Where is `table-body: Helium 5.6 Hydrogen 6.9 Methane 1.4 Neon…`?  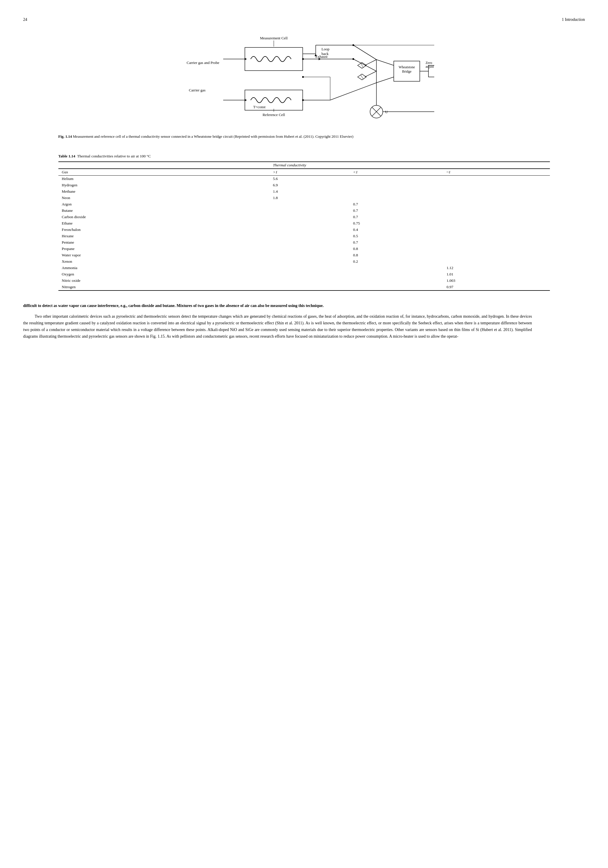
table-body: Helium 5.6 Hydrogen 6.9 Methane 1.4 Neon… is located at coordinates (304, 233).